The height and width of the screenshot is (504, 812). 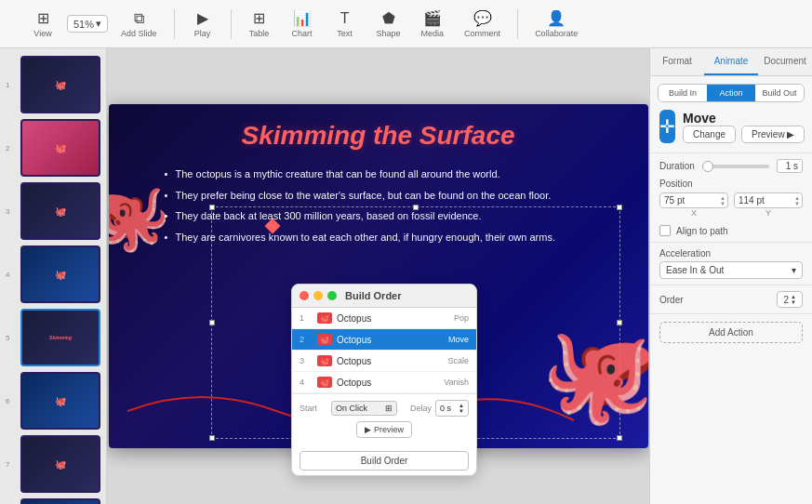 I want to click on align-to-path-label: Align to path, so click(x=702, y=231).